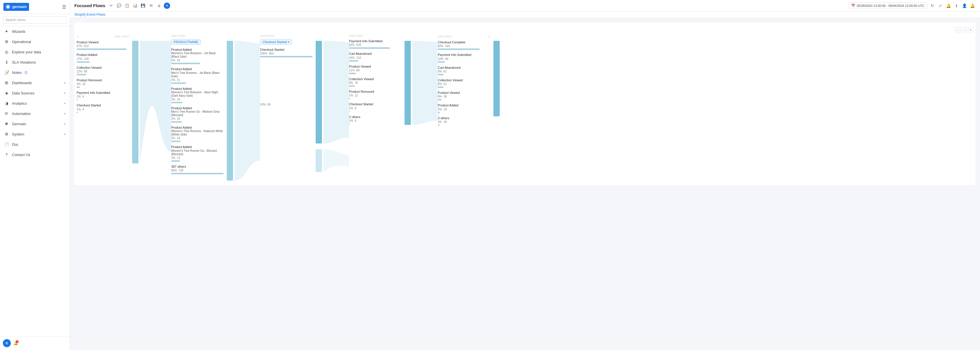  Describe the element at coordinates (319, 107) in the screenshot. I see `col3-vbars` at that location.